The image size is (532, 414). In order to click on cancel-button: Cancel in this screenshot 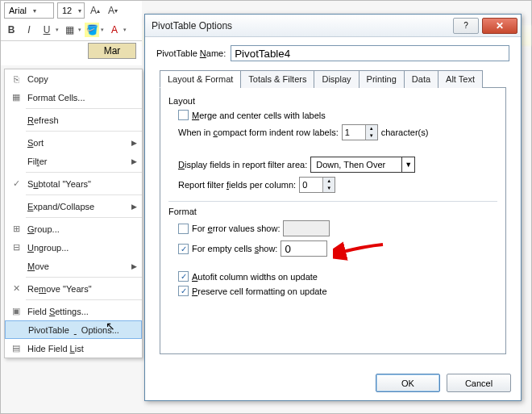, I will do `click(479, 383)`.